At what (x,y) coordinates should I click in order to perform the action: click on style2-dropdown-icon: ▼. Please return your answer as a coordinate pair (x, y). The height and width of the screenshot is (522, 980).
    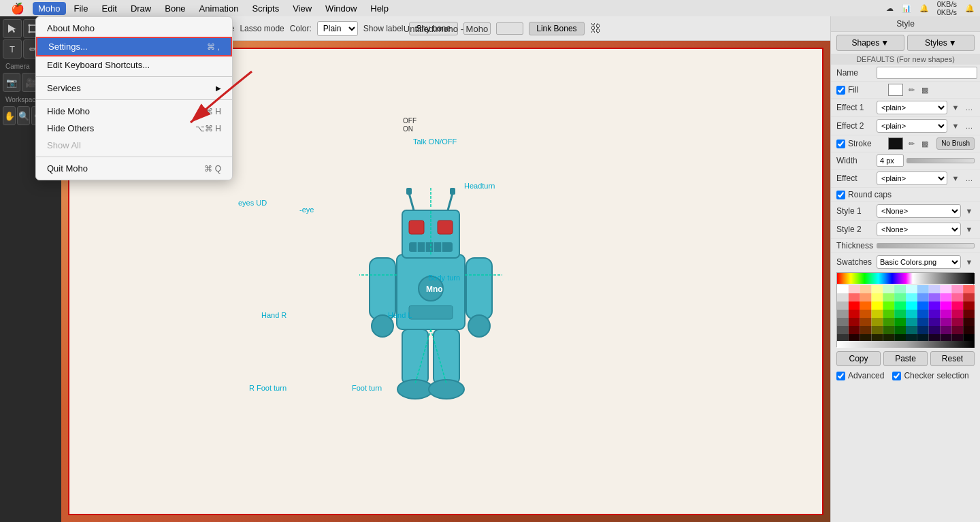
    Looking at the image, I should click on (969, 229).